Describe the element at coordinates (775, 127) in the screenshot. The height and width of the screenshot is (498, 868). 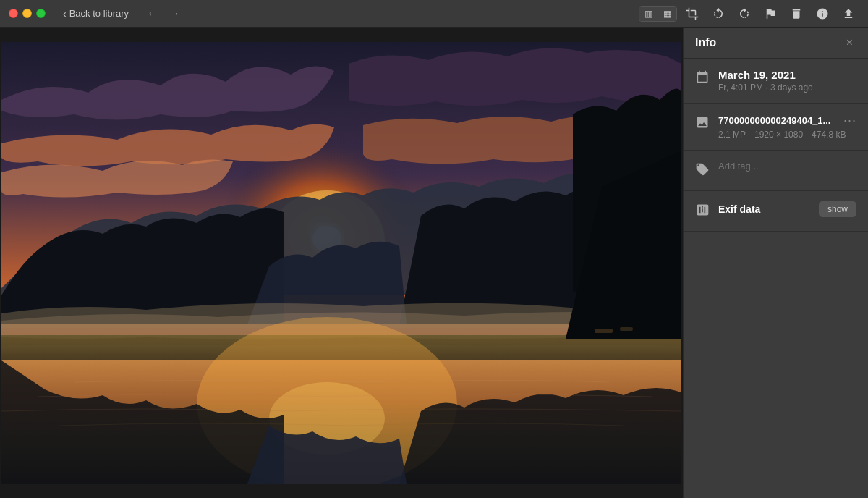
I see `info-filename-section: 770000000000249404_1... ··· 2.1 MP 1920 …` at that location.